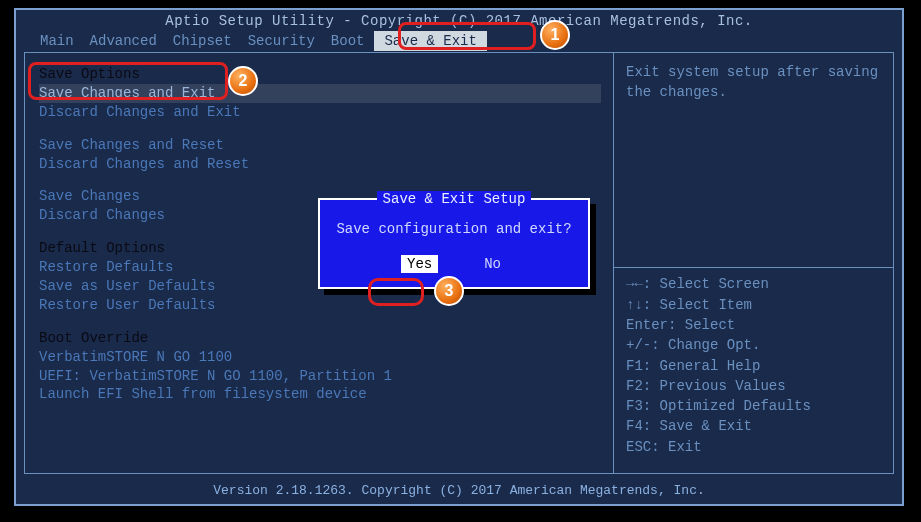  What do you see at coordinates (454, 227) in the screenshot?
I see `dialog-message: Save configuration and exit?` at bounding box center [454, 227].